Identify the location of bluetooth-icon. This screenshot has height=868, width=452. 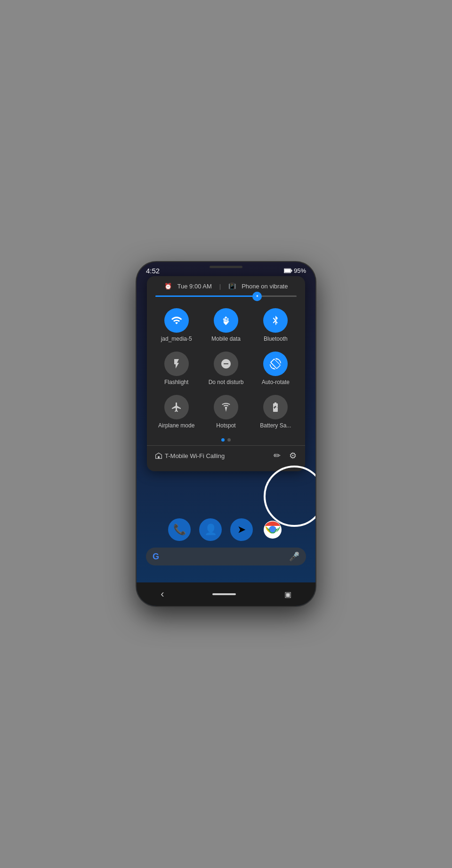
(275, 320).